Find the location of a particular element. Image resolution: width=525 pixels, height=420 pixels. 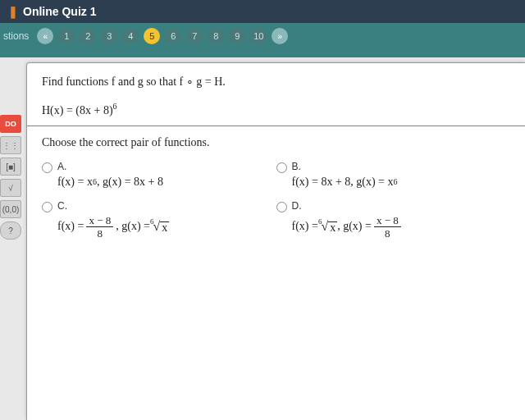

option-d-label: D. is located at coordinates (348, 206).